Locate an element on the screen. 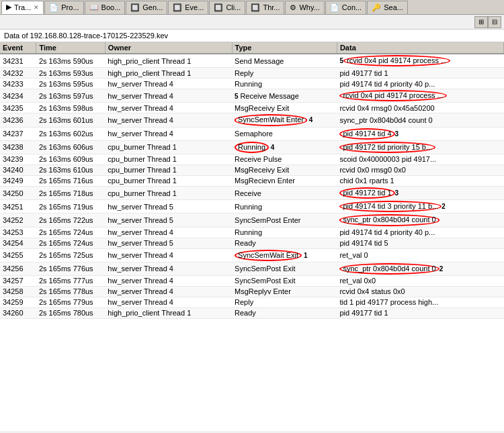 This screenshot has width=504, height=433. table-row: 342382s 163ms 606uscpu_burner Thread 1Ru… is located at coordinates (252, 147).